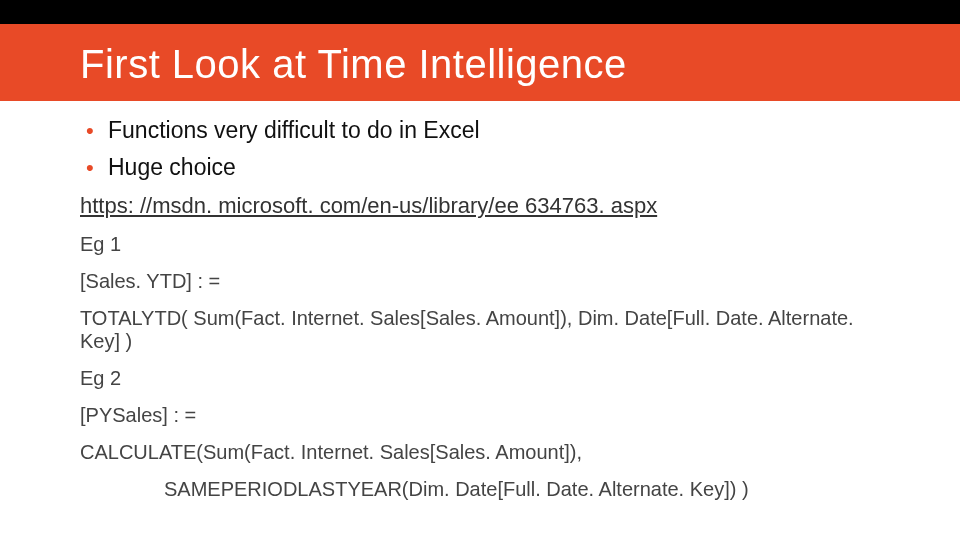 The image size is (960, 540). Describe the element at coordinates (480, 282) in the screenshot. I see `eg1-measure: [Sales. YTD] : =` at that location.